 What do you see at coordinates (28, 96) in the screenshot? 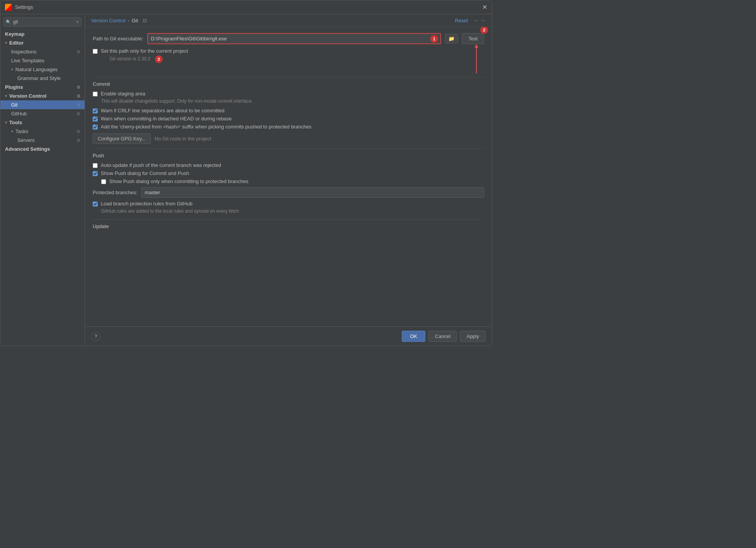
I see `sidebar-item-label: Version Control` at bounding box center [28, 96].